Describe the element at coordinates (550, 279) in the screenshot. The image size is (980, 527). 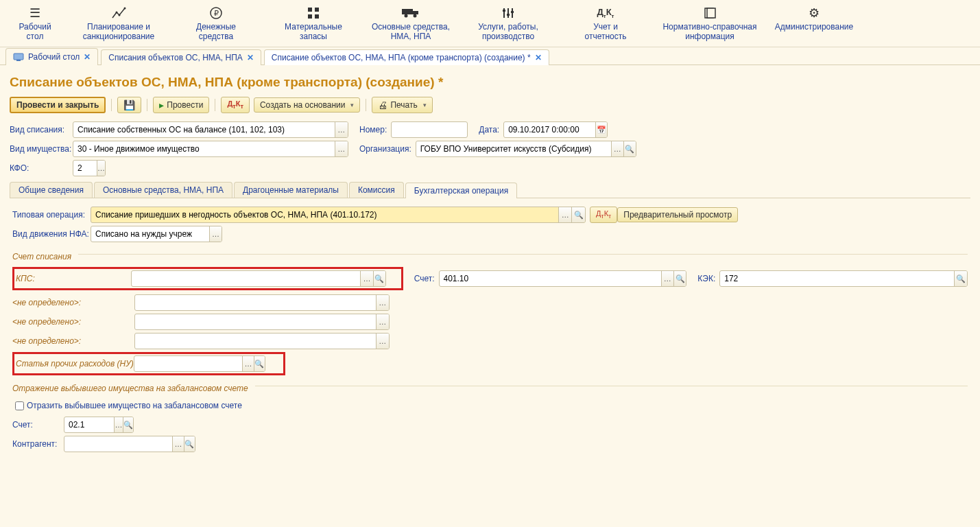
I see `acct-field` at that location.